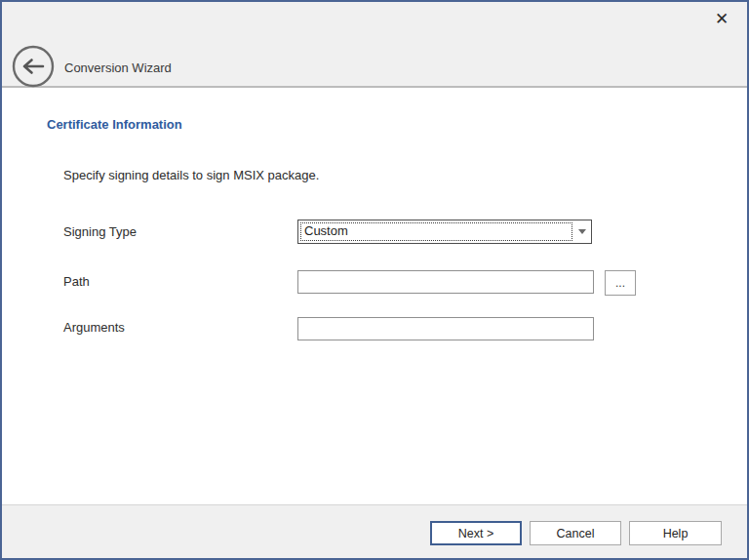 The height and width of the screenshot is (560, 749). What do you see at coordinates (722, 19) in the screenshot?
I see `close-icon: ✕` at bounding box center [722, 19].